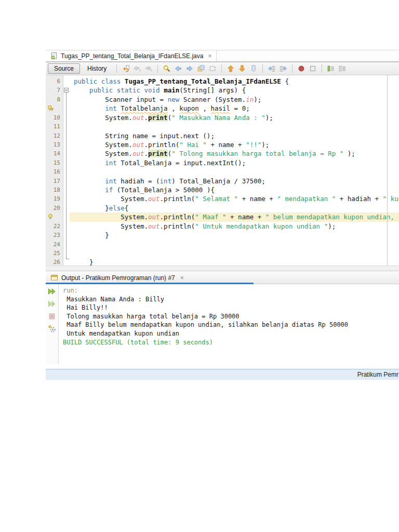 This screenshot has height=532, width=399. I want to click on code-line: if (Total_Belanja > 50000 ){, so click(234, 190).